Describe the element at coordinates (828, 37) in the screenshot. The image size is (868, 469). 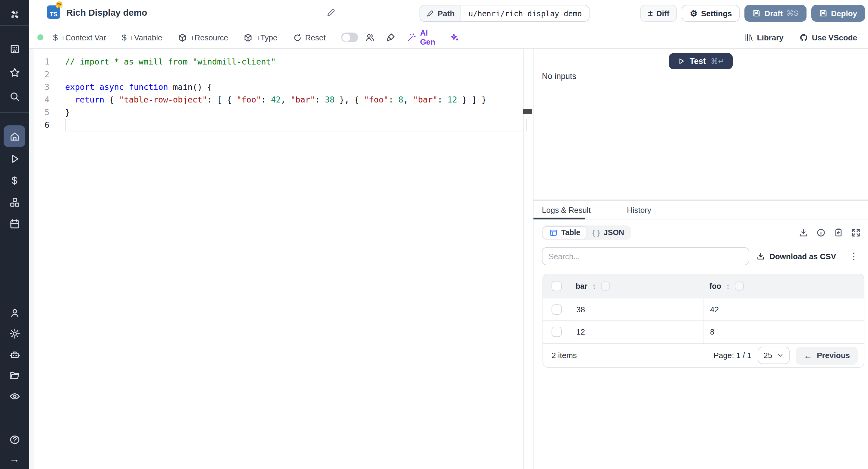
I see `use-vscode-button: Use VScode` at that location.